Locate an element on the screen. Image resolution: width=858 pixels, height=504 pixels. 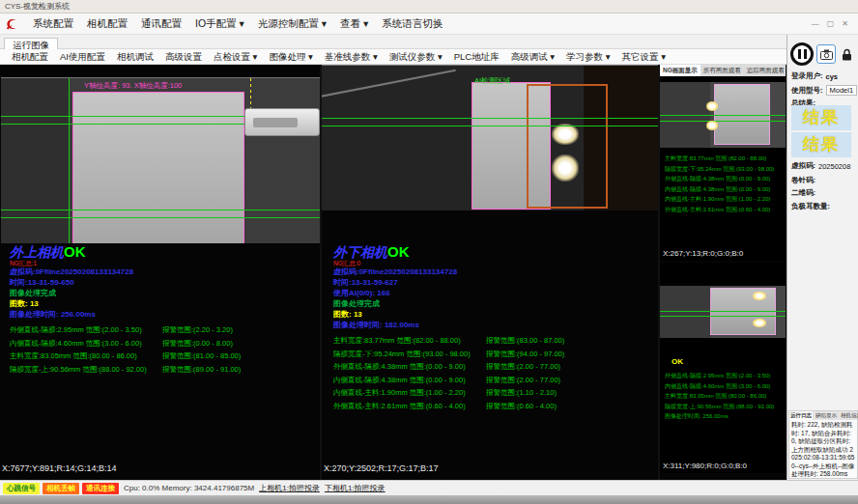
close-button: ✕ is located at coordinates (844, 24).